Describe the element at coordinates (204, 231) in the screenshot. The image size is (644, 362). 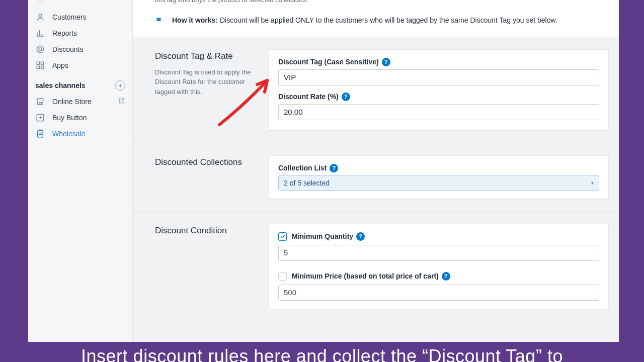
I see `section-title: Discount Condition` at that location.